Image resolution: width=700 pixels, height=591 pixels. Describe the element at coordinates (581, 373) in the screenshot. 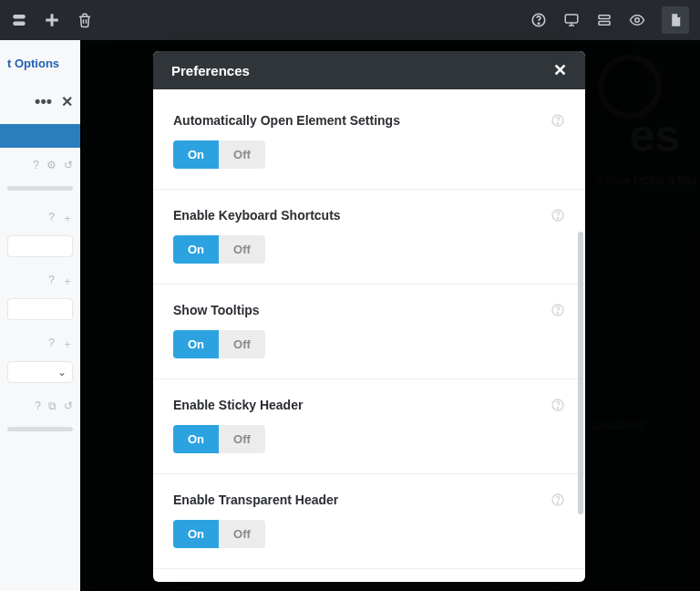

I see `scrollbar` at that location.